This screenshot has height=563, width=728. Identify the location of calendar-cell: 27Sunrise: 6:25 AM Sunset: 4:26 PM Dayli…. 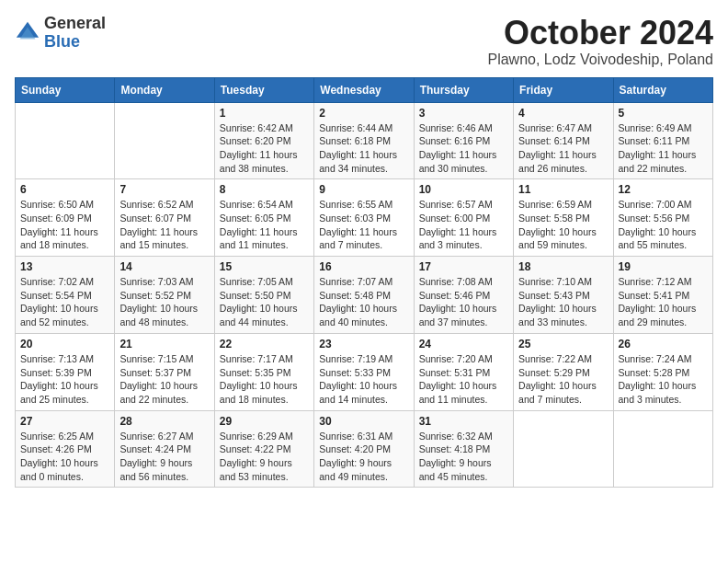
(65, 449).